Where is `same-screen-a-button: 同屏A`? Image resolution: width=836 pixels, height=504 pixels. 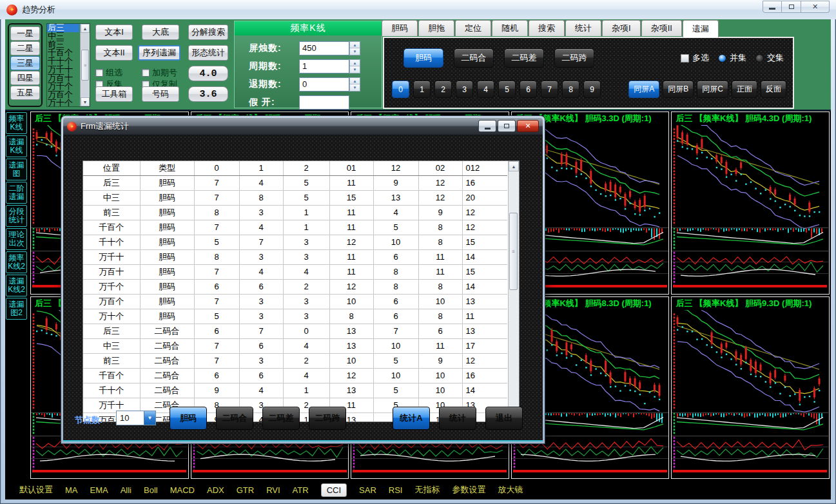 same-screen-a-button: 同屏A is located at coordinates (644, 89).